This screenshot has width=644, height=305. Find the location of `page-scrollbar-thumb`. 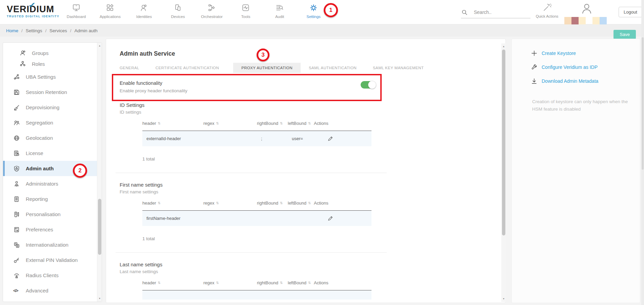

page-scrollbar-thumb is located at coordinates (643, 103).